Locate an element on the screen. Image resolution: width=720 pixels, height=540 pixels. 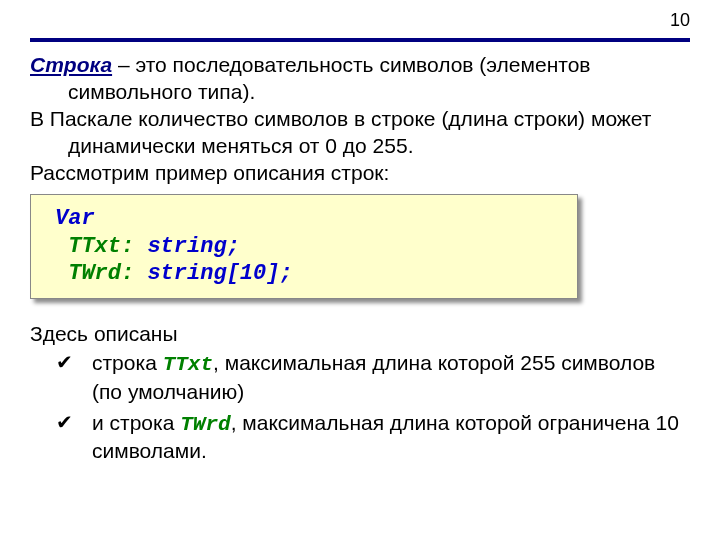
paragraph-example-intro: Рассмотрим пример описания строк: is located at coordinates (360, 174).